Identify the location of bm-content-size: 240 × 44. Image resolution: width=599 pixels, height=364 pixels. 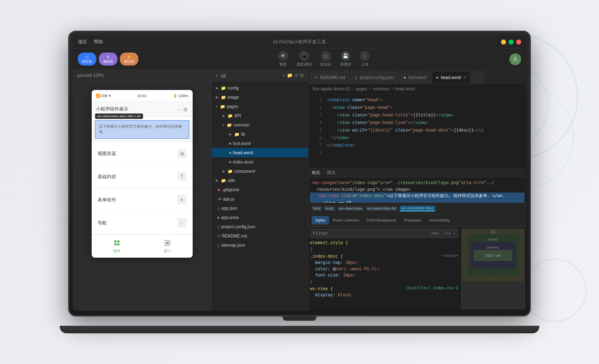
(493, 256).